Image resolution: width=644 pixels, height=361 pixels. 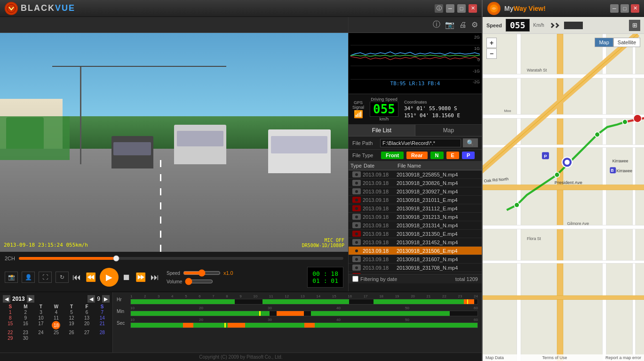 What do you see at coordinates (415, 200) in the screenshot?
I see `file-row: 2013.09.1820130918_231011_E.mp4` at bounding box center [415, 200].